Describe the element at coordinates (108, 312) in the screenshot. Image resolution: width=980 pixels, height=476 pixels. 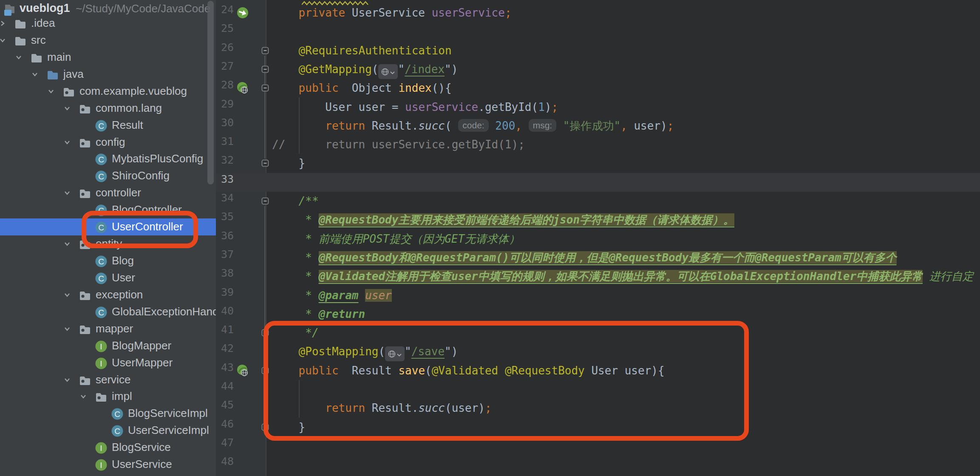
I see `tree-item-GlobalExceptionHandler: CGlobalExceptionHandler` at that location.